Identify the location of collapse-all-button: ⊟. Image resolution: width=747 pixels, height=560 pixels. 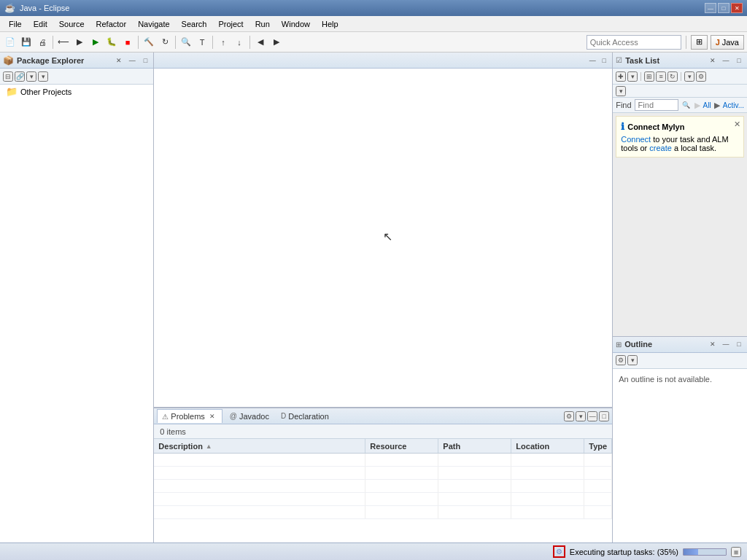
(8, 77).